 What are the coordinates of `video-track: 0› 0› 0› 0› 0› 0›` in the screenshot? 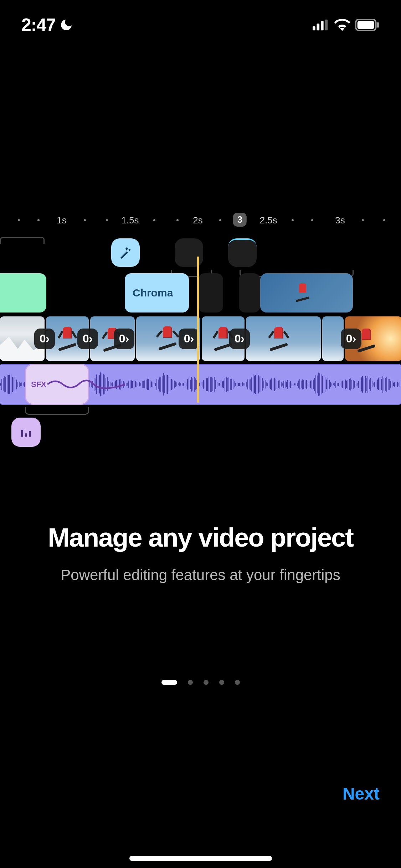 It's located at (200, 339).